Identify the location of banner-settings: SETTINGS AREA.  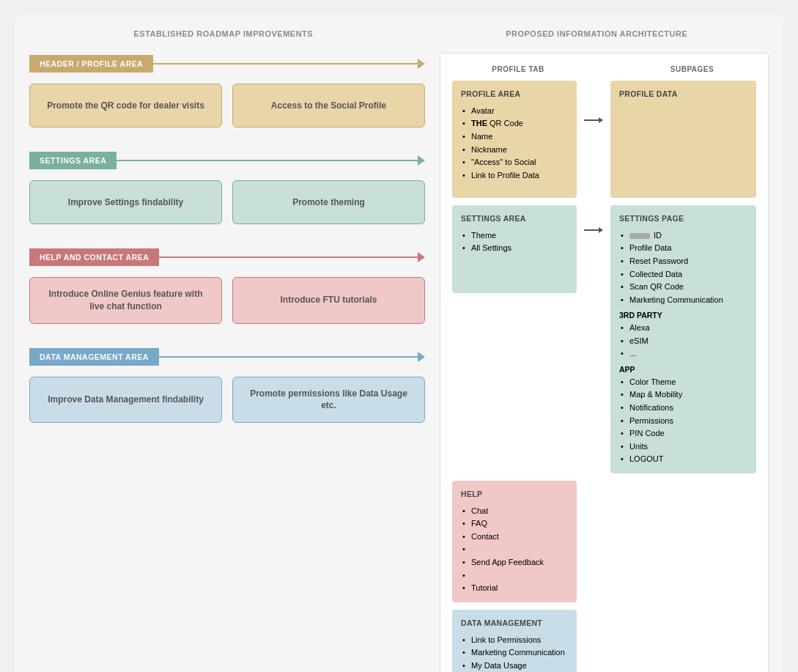
(227, 160).